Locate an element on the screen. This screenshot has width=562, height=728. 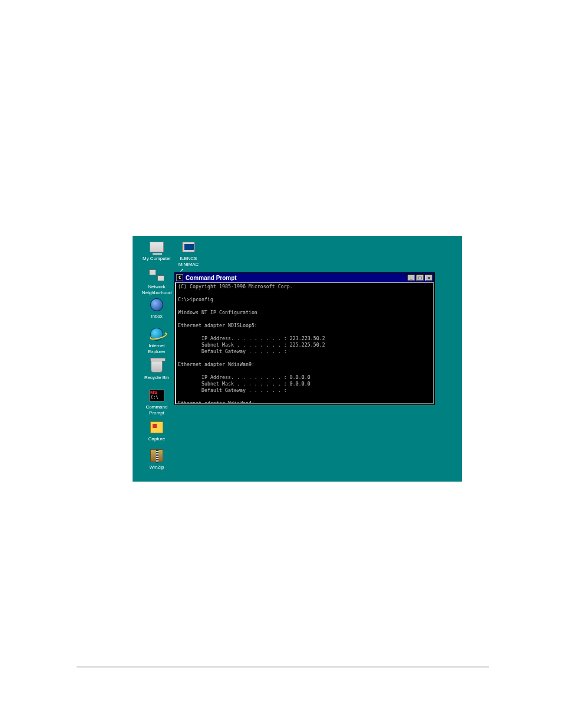
internet-explorer-icon is located at coordinates (157, 334).